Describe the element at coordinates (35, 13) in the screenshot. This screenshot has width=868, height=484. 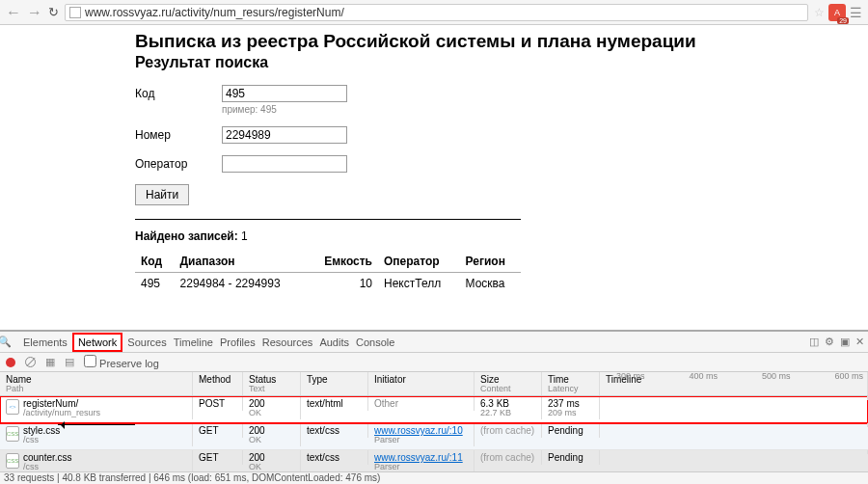
I see `forward-button: →` at that location.